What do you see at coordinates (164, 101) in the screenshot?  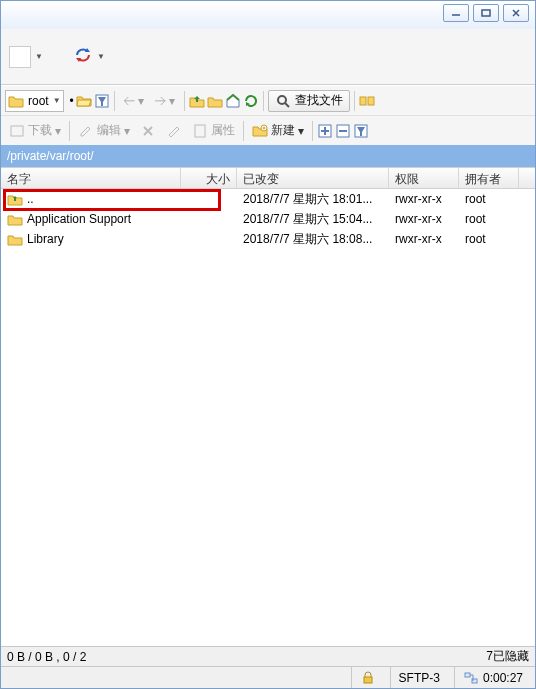 I see `forward-button: 🡢 ▾` at bounding box center [164, 101].